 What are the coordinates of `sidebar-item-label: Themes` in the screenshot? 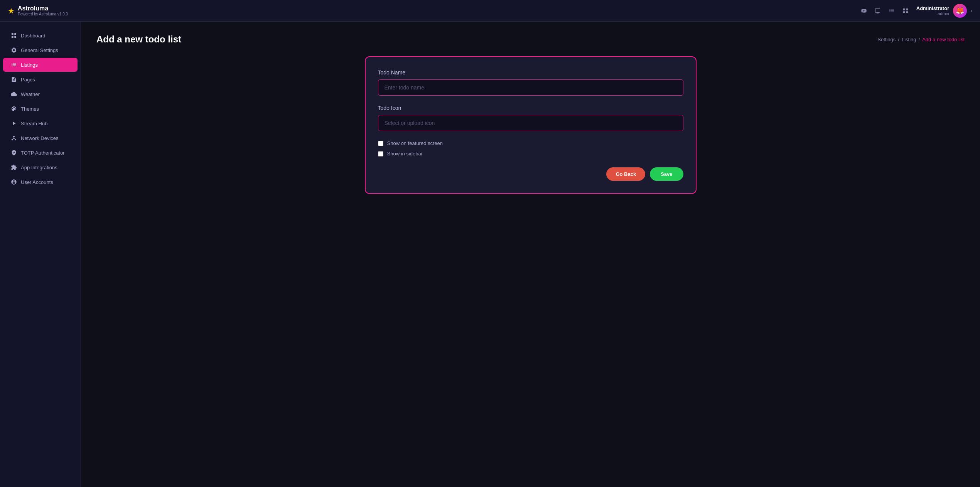 It's located at (30, 109).